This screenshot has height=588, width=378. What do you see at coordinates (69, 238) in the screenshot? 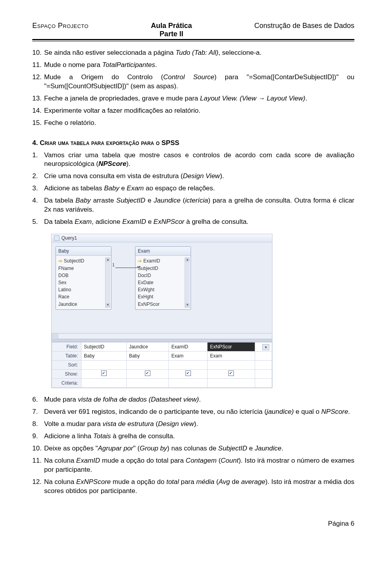
I see `query-tab-label: Query1` at bounding box center [69, 238].